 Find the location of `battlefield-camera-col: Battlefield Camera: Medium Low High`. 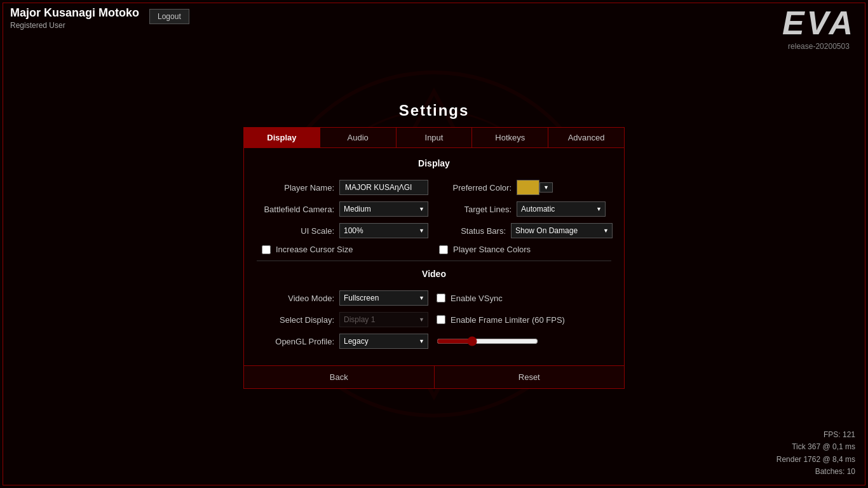

battlefield-camera-col: Battlefield Camera: Medium Low High is located at coordinates (346, 209).